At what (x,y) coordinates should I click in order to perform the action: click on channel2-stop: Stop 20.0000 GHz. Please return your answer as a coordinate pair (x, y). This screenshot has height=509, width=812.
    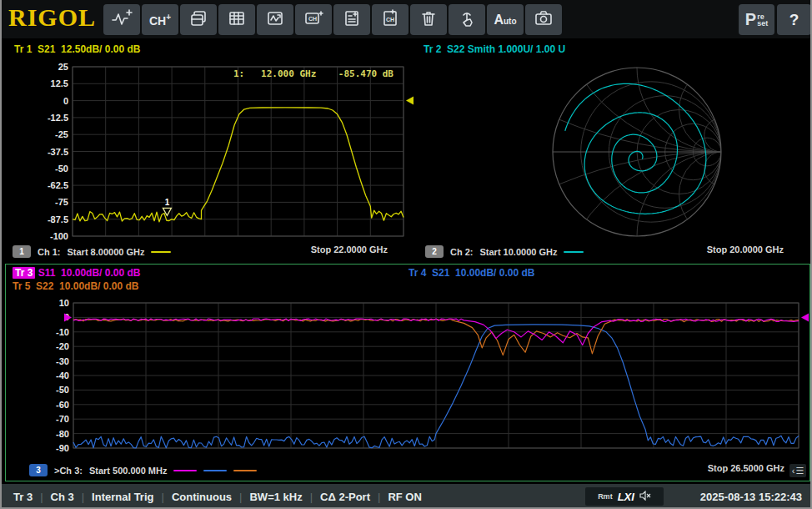
    Looking at the image, I should click on (745, 249).